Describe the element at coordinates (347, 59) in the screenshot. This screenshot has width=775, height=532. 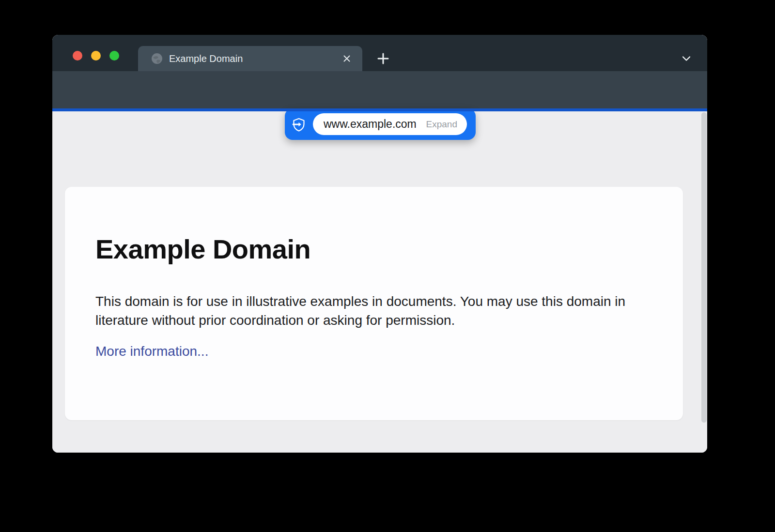
I see `tab-close-icon` at that location.